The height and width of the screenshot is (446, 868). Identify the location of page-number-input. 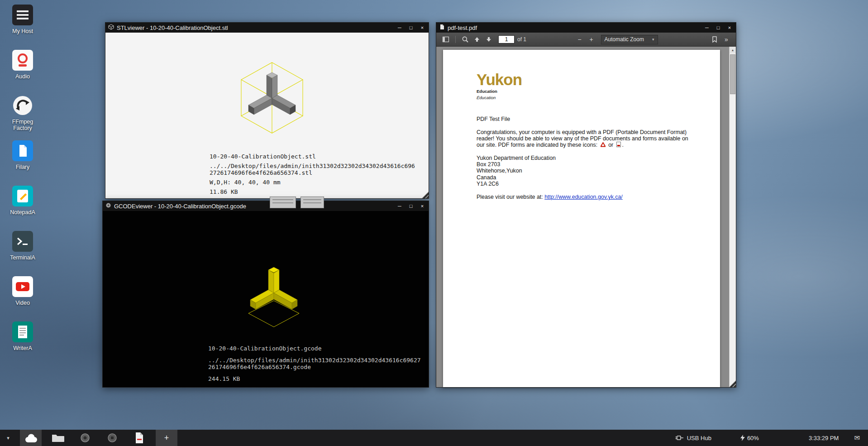
(506, 39).